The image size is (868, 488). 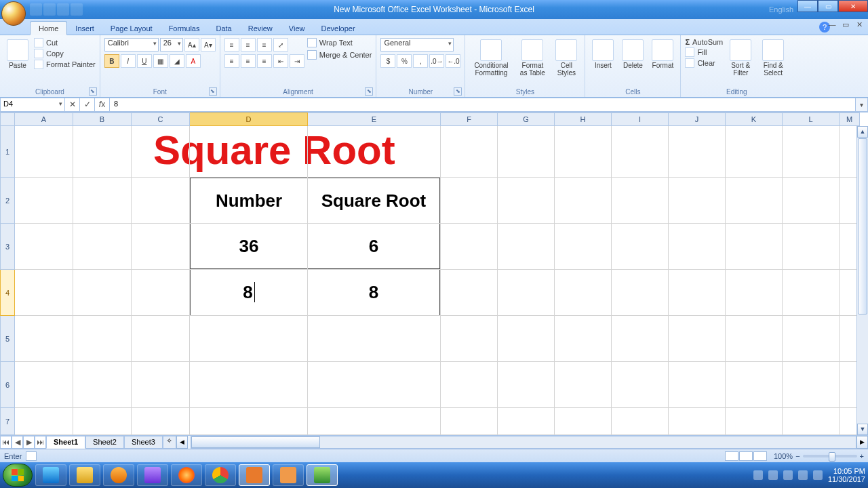 What do you see at coordinates (469, 119) in the screenshot?
I see `column-header-F: F` at bounding box center [469, 119].